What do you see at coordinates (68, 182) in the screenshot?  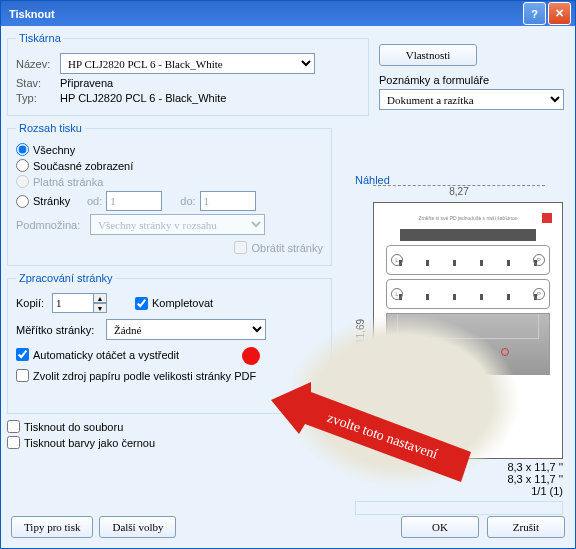 I see `range-page-label: Platná stránka` at bounding box center [68, 182].